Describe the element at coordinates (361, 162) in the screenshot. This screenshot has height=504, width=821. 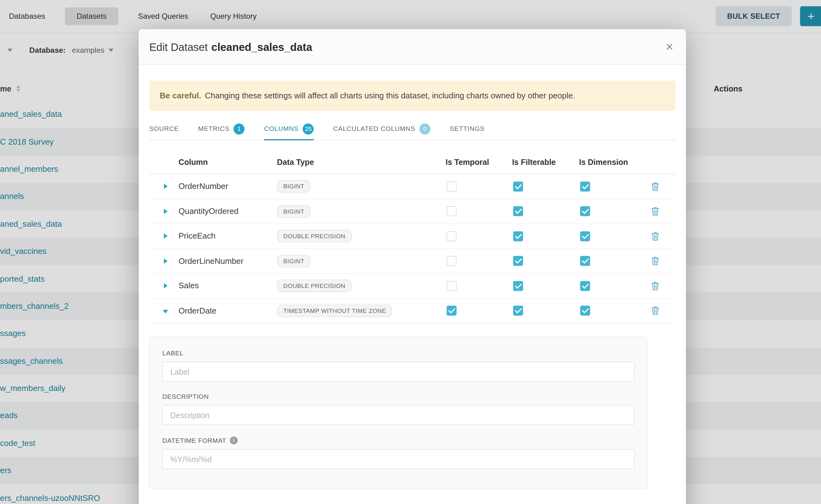
I see `data-type-header: Data Type` at that location.